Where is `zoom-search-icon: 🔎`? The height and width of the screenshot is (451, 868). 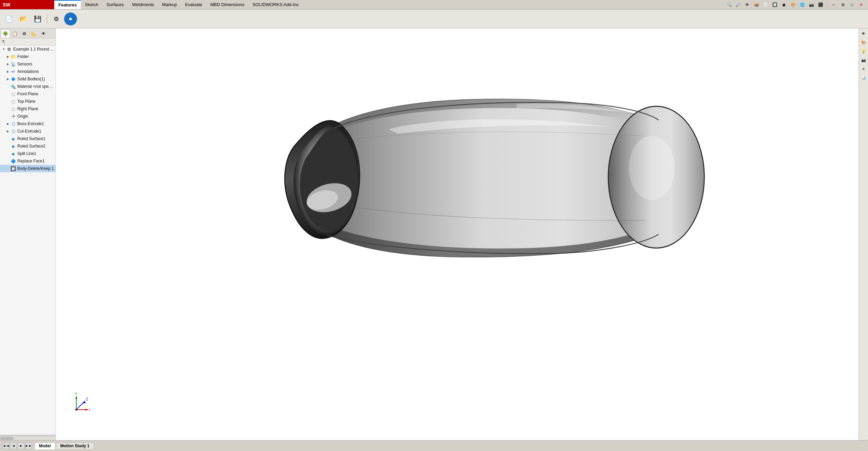 zoom-search-icon: 🔎 is located at coordinates (738, 5).